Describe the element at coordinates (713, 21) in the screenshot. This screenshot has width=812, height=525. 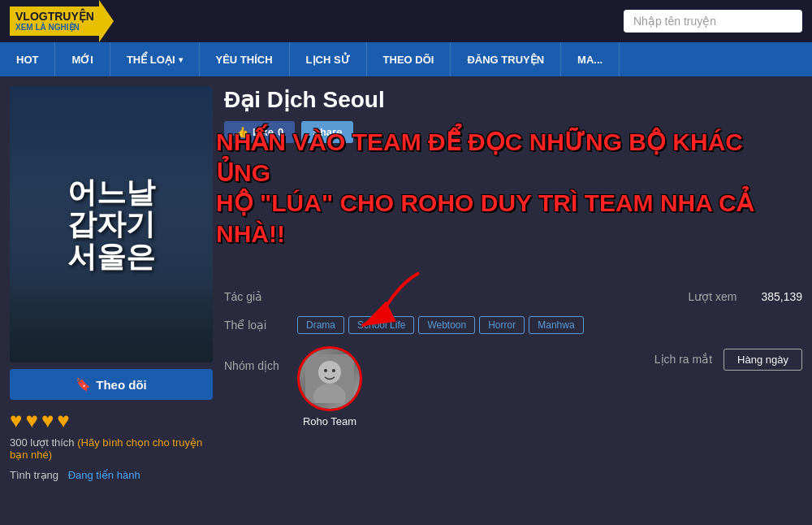
I see `search-input: Nhập tên truyện` at that location.